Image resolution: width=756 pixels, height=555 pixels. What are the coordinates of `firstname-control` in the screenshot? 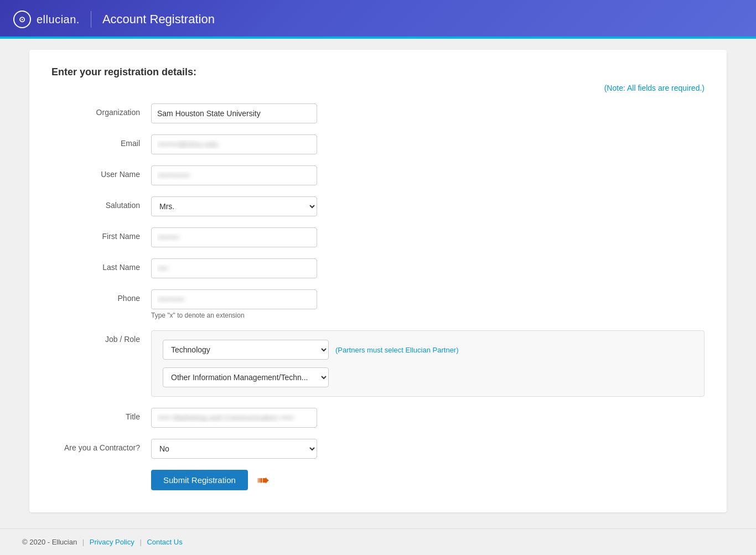 It's located at (428, 237).